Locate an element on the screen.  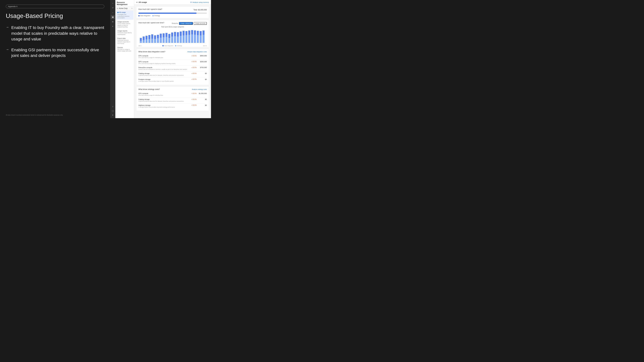
cost-desc-ont-cpu: CPU and memory usage for individual jobs is located at coordinates (164, 95).